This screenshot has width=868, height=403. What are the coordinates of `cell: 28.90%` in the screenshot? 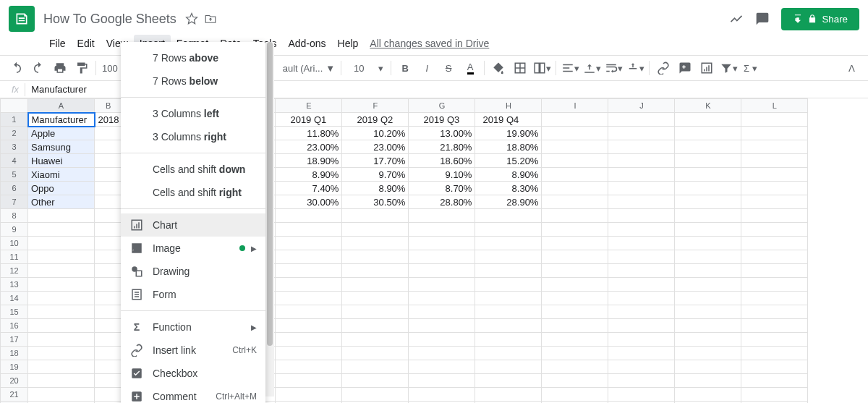 It's located at (509, 203).